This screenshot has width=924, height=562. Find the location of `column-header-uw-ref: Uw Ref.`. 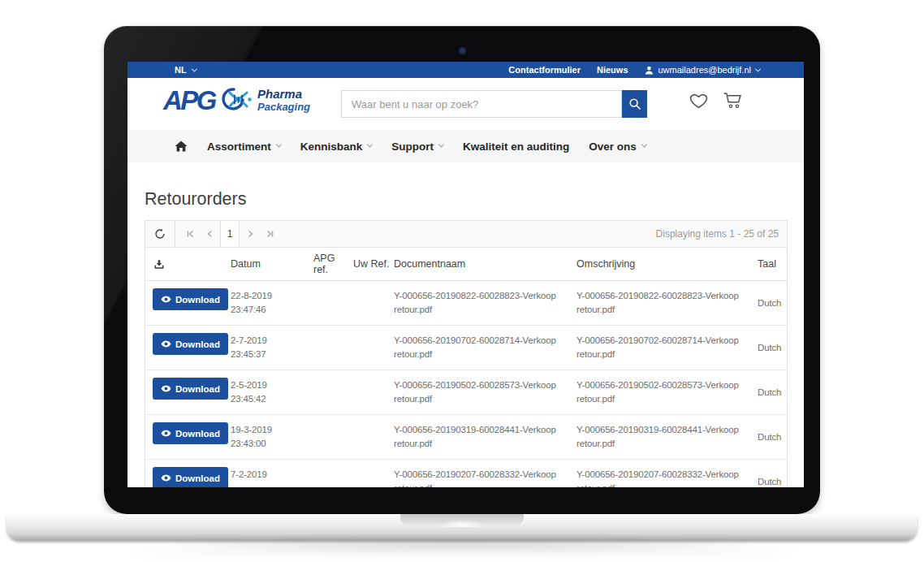

column-header-uw-ref: Uw Ref. is located at coordinates (370, 264).